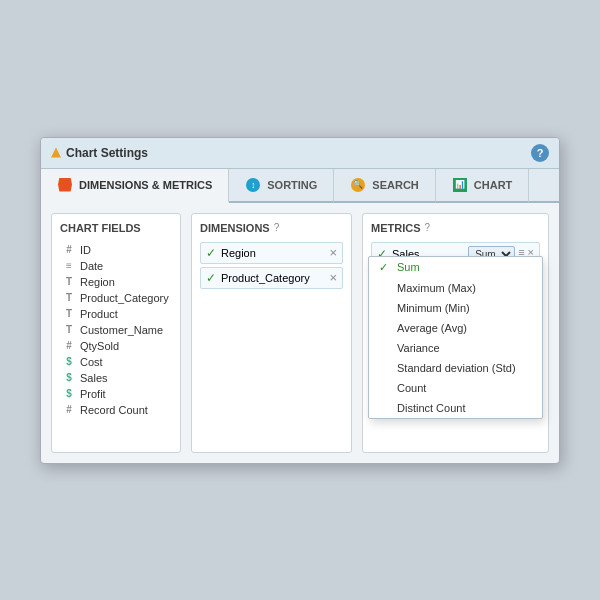 This screenshot has width=600, height=600. What do you see at coordinates (116, 228) in the screenshot?
I see `chart-fields-title: CHART FIELDS` at bounding box center [116, 228].